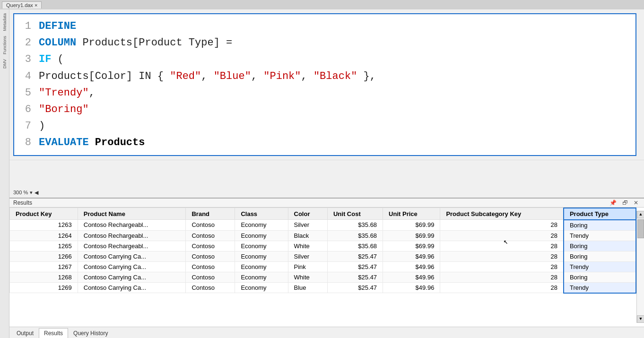 Image resolution: width=644 pixels, height=338 pixels. What do you see at coordinates (327, 332) in the screenshot?
I see `bottom-tabs: OutputResultsQuery History` at bounding box center [327, 332].